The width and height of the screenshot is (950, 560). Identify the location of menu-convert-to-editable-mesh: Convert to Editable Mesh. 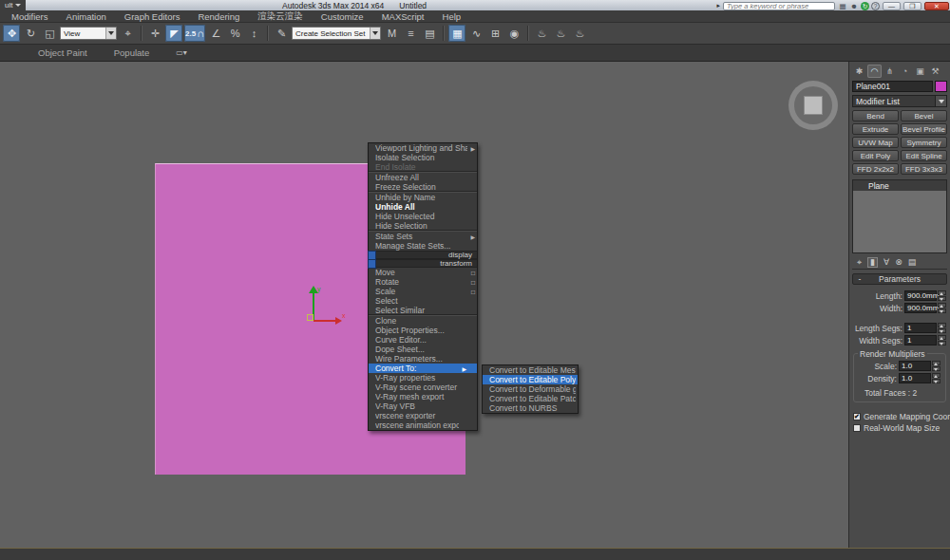
(530, 370).